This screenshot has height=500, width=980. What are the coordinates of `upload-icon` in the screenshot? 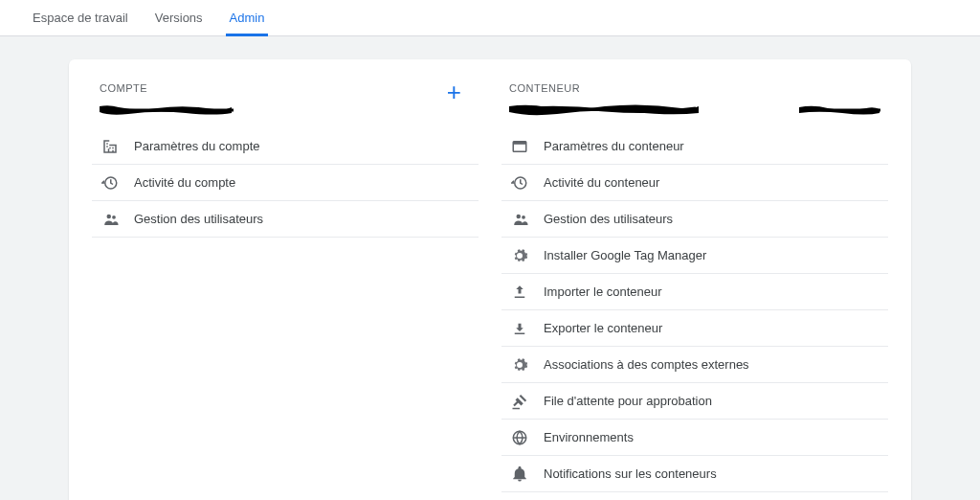 It's located at (527, 292).